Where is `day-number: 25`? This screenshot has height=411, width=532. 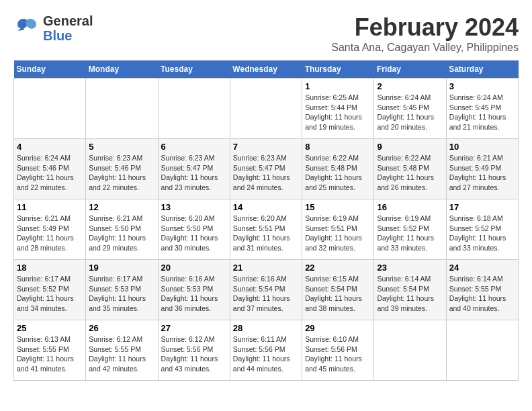
day-number: 25 is located at coordinates (50, 328).